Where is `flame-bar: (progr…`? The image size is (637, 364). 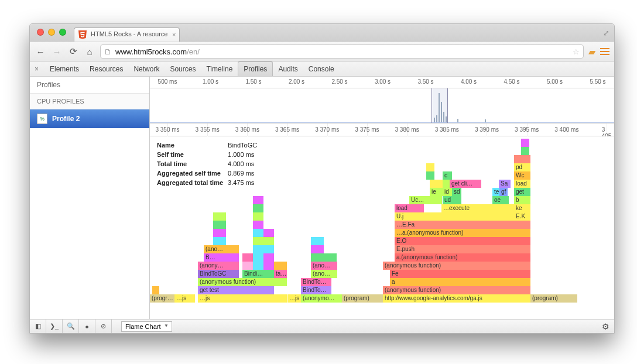
flame-bar: (progr… is located at coordinates (162, 298).